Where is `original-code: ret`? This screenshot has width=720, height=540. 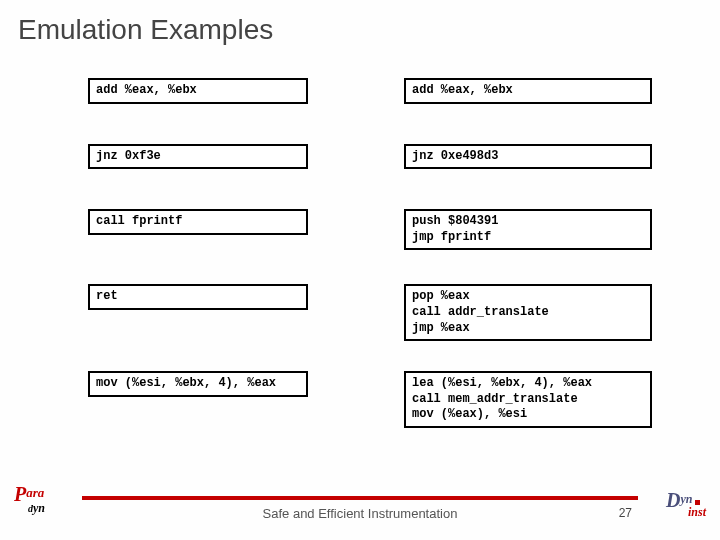 original-code: ret is located at coordinates (198, 297).